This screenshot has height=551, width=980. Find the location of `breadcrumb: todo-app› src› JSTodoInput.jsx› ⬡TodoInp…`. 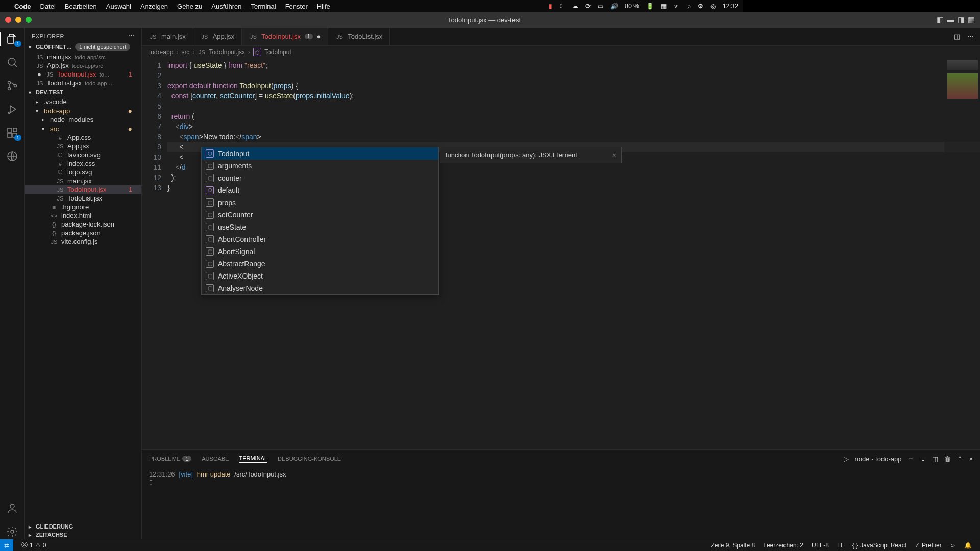

breadcrumb: todo-app› src› JSTodoInput.jsx› ⬡TodoInp… is located at coordinates (443, 52).